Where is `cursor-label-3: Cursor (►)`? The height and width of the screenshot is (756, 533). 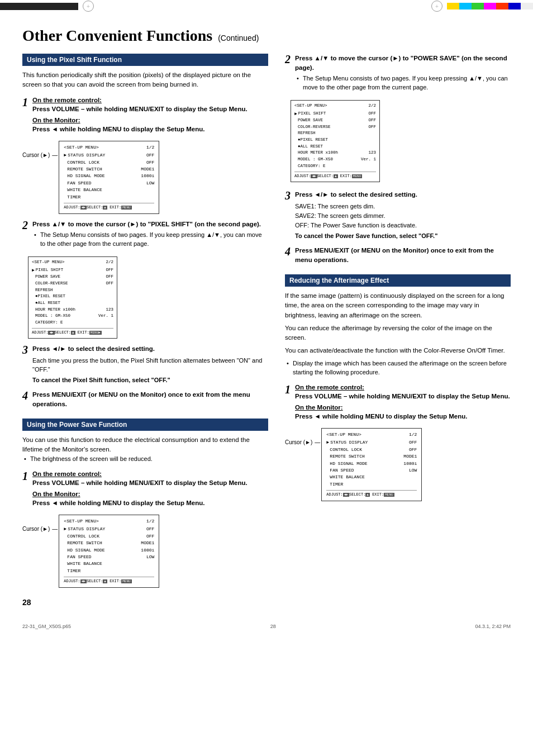 cursor-label-3: Cursor (►) is located at coordinates (36, 529).